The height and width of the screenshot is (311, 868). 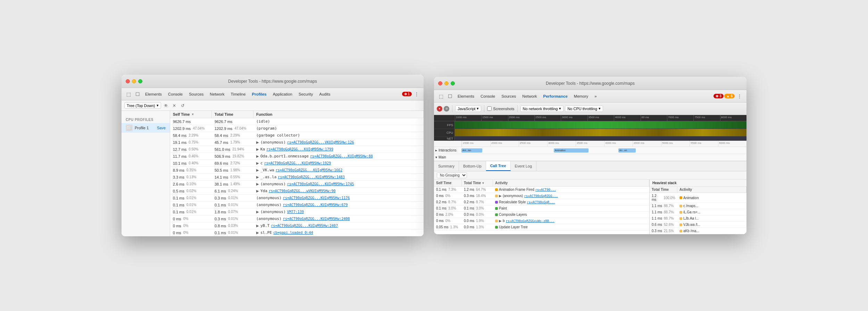 I want to click on cpu-label: CPU, so click(x=444, y=133).